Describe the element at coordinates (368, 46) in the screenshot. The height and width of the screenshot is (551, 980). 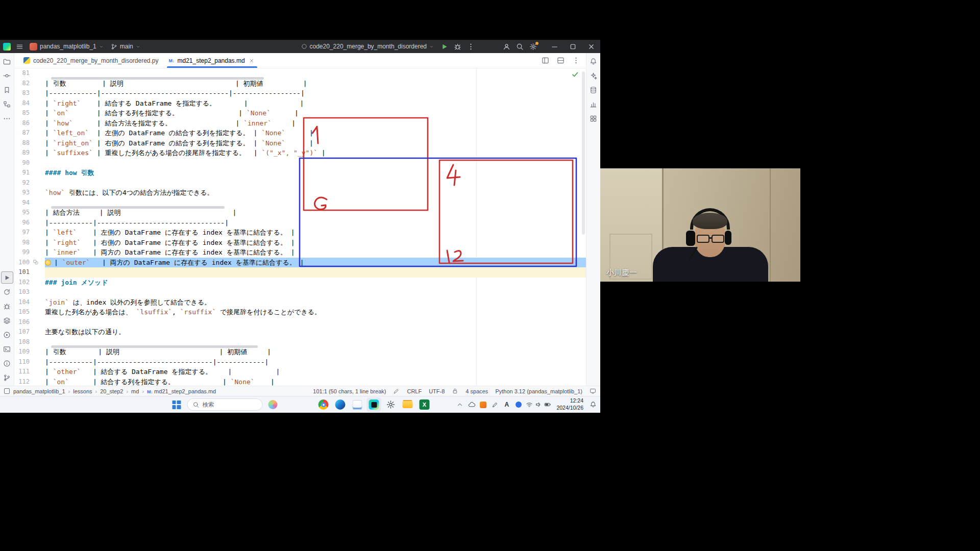
I see `run-config-selector: code20_220_merge_by_month_disordered` at that location.